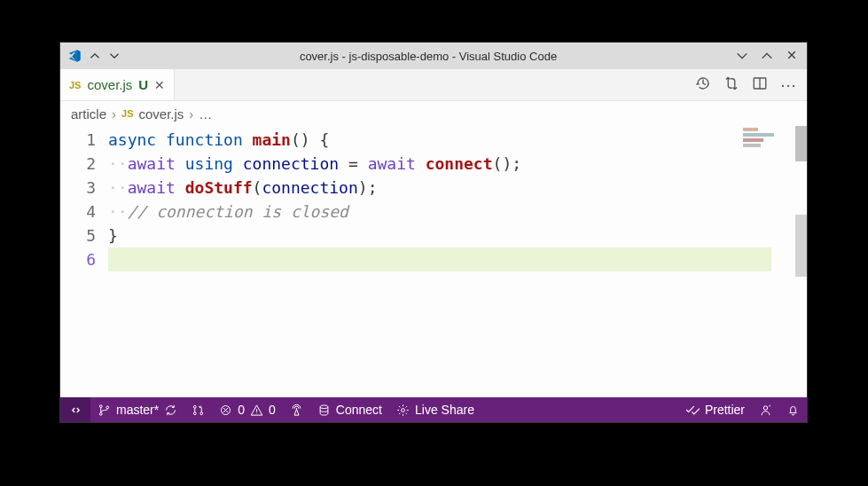 The width and height of the screenshot is (868, 486). What do you see at coordinates (95, 56) in the screenshot?
I see `chevron-up-icon` at bounding box center [95, 56].